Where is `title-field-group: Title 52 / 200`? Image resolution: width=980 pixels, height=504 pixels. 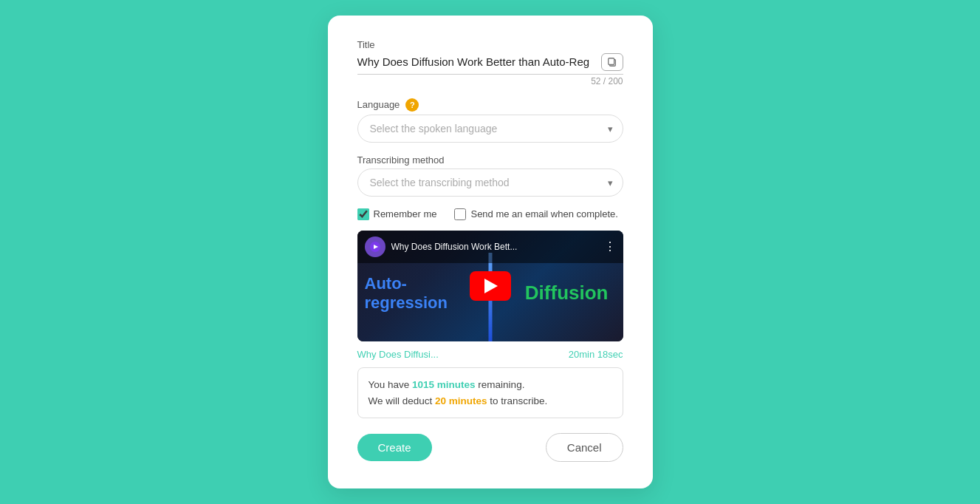 title-field-group: Title 52 / 200 is located at coordinates (490, 63).